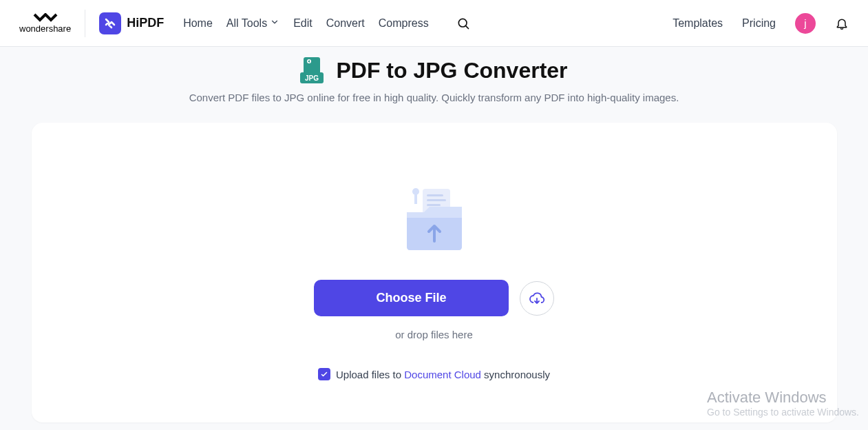 This screenshot has width=868, height=430. What do you see at coordinates (759, 23) in the screenshot?
I see `nav-pricing: Pricing` at bounding box center [759, 23].